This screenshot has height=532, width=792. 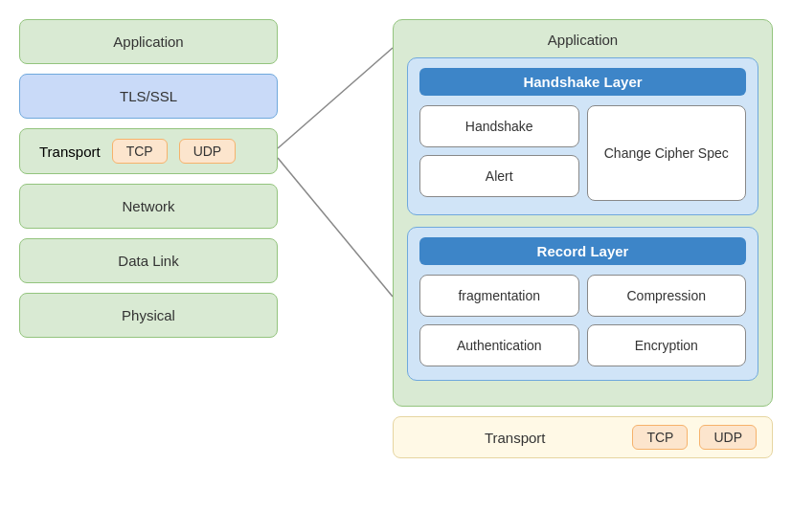 I want to click on tls-label: TLS/SSL, so click(x=148, y=96).